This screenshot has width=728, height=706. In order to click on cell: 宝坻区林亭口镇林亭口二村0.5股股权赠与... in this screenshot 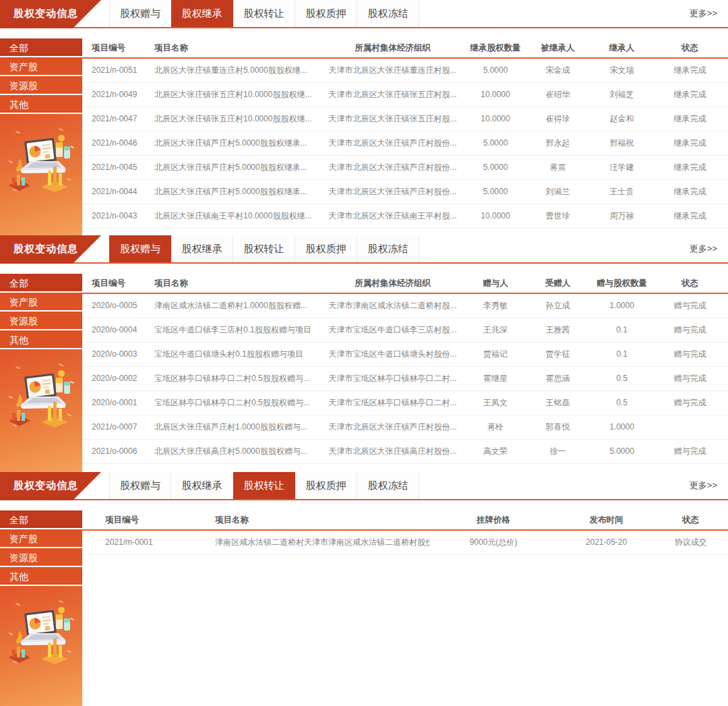, I will do `click(236, 403)`.